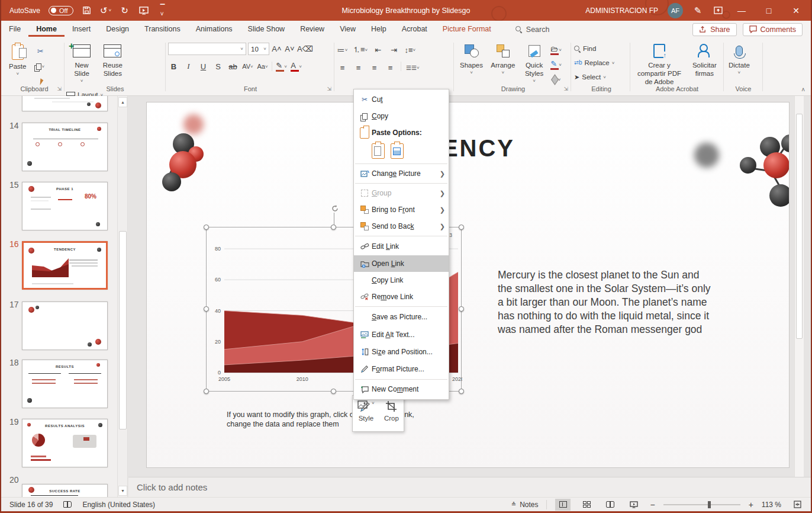 Image resolution: width=812 pixels, height=513 pixels. Describe the element at coordinates (360, 50) in the screenshot. I see `numbering-button: ⒈≡˅` at that location.